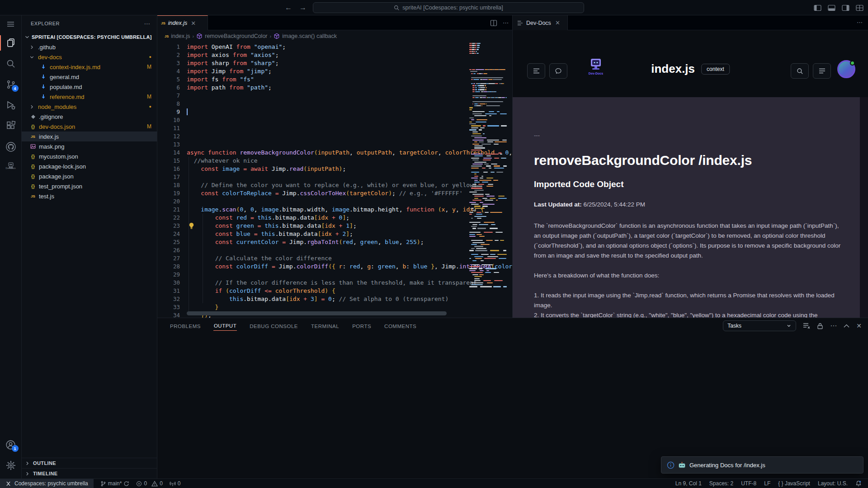  What do you see at coordinates (689, 483) in the screenshot?
I see `cursor-position: Ln 9, Col 1` at bounding box center [689, 483].